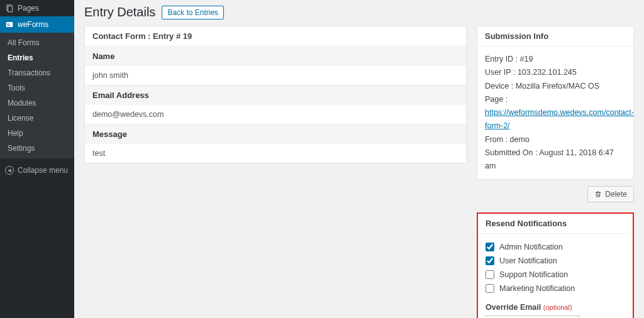 This screenshot has height=318, width=644. I want to click on collapse-icon: ◄, so click(9, 170).